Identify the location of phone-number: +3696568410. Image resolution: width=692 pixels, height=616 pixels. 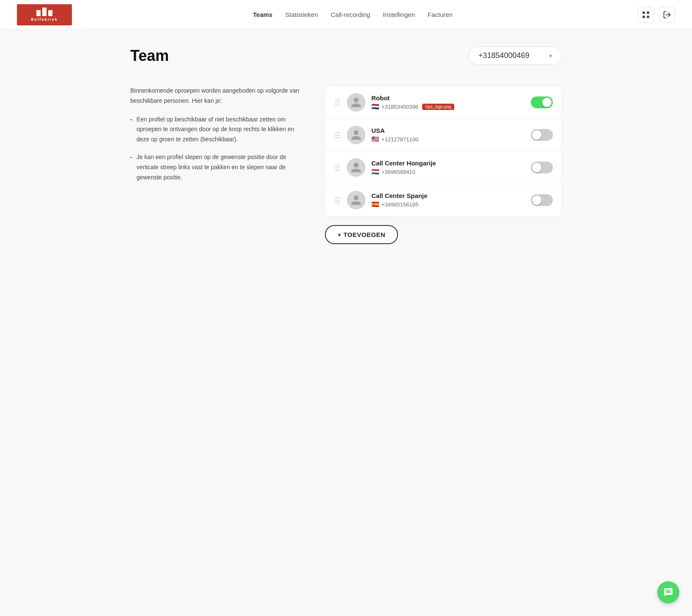
(398, 172).